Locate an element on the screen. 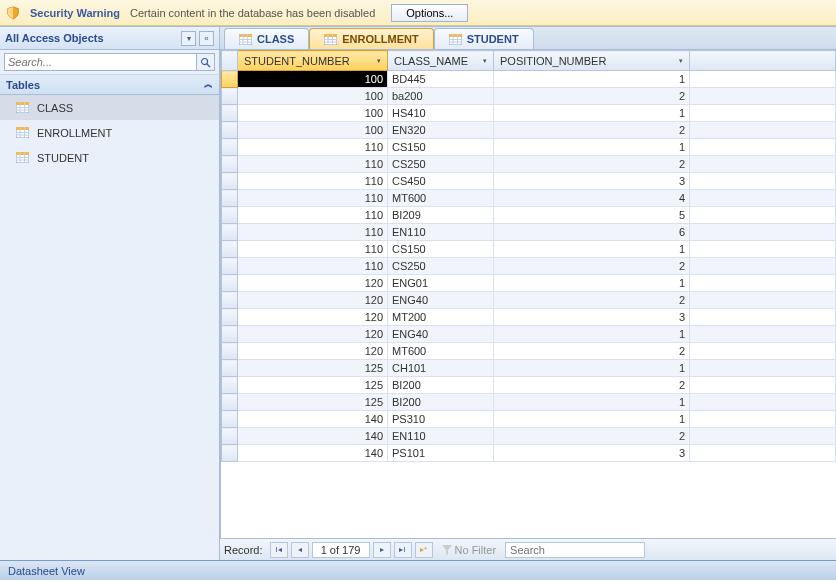 The image size is (836, 582). record-search-input is located at coordinates (575, 550).